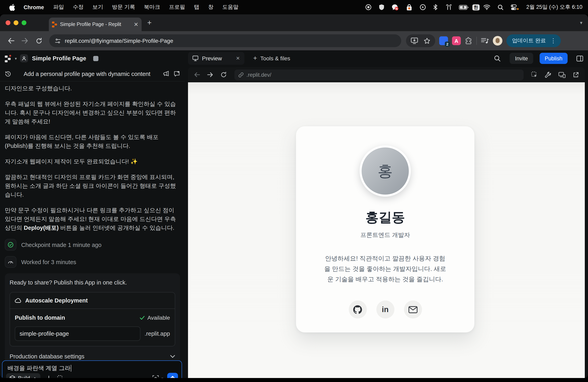 The image size is (588, 382). I want to click on menu-bookmarks: 북마크, so click(152, 7).